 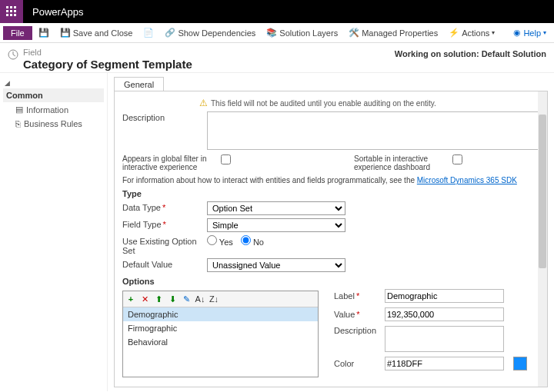 What do you see at coordinates (210, 33) in the screenshot?
I see `show-dependencies-button: 🔗Show Dependencies` at bounding box center [210, 33].